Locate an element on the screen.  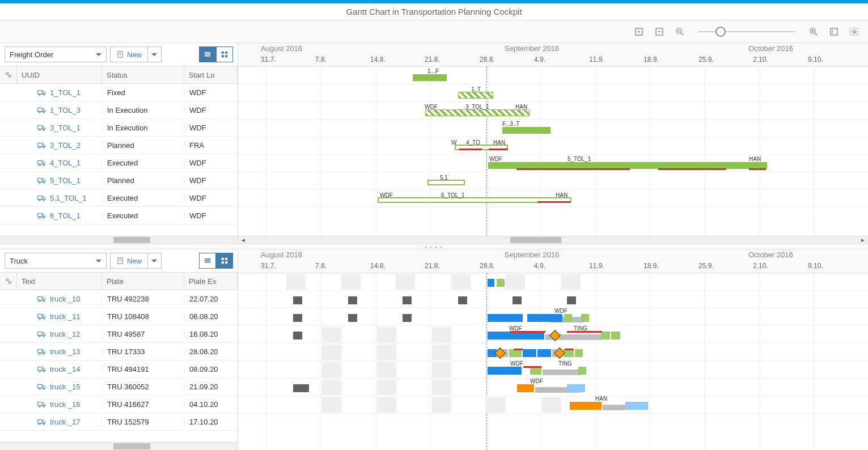
gantt-bar: F...3..T is located at coordinates (526, 130).